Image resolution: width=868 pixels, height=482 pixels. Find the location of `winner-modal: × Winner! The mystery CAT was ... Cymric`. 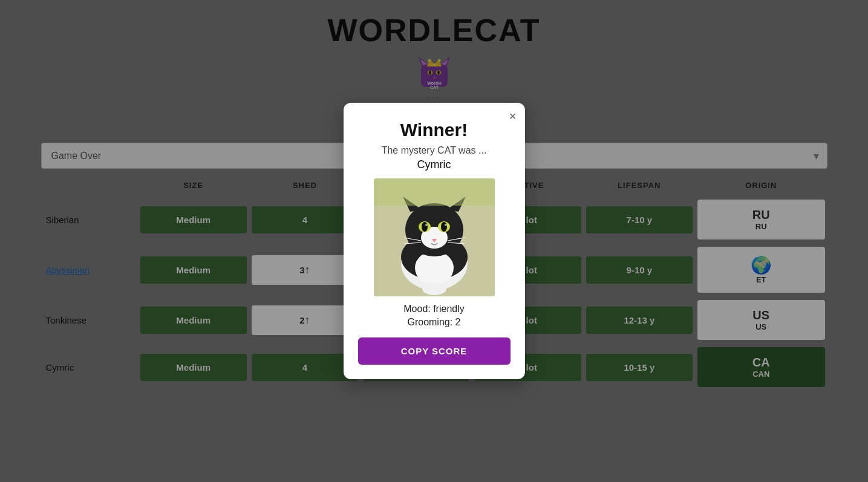

winner-modal: × Winner! The mystery CAT was ... Cymric is located at coordinates (434, 241).